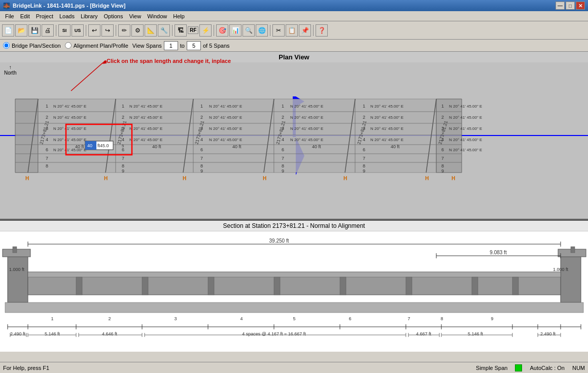 The image size is (588, 373). I want to click on units-btn: SI, so click(64, 30).